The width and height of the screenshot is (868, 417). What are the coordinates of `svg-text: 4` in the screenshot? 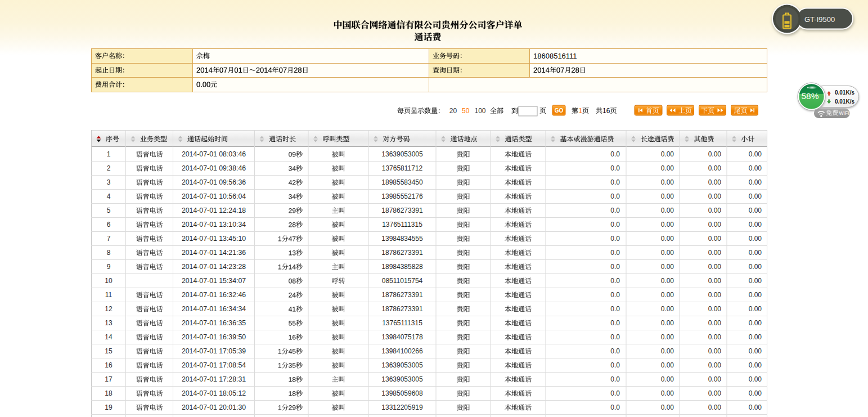 It's located at (109, 196).